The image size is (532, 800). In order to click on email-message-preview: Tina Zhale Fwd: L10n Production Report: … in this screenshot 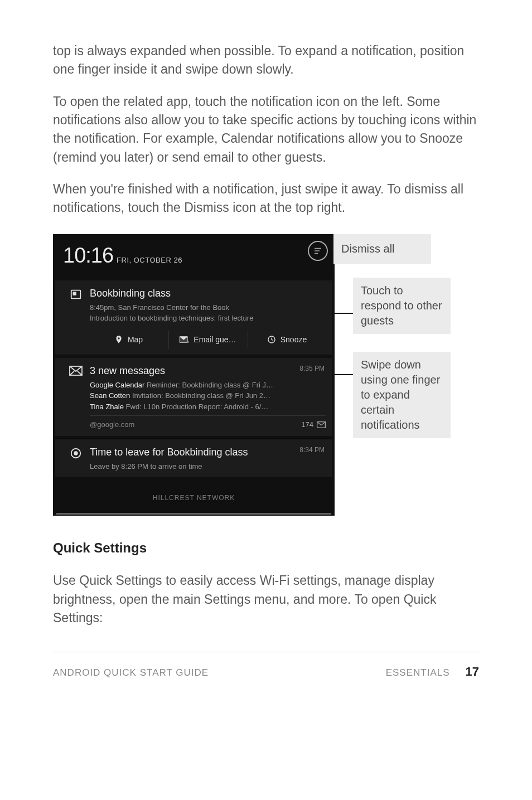, I will do `click(207, 407)`.